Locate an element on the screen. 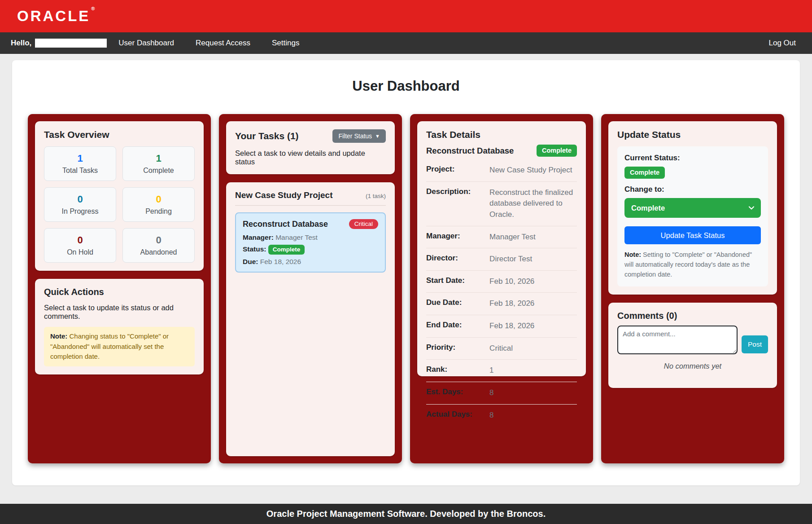 Image resolution: width=812 pixels, height=524 pixels. stat-complete: 1 Complete is located at coordinates (159, 163).